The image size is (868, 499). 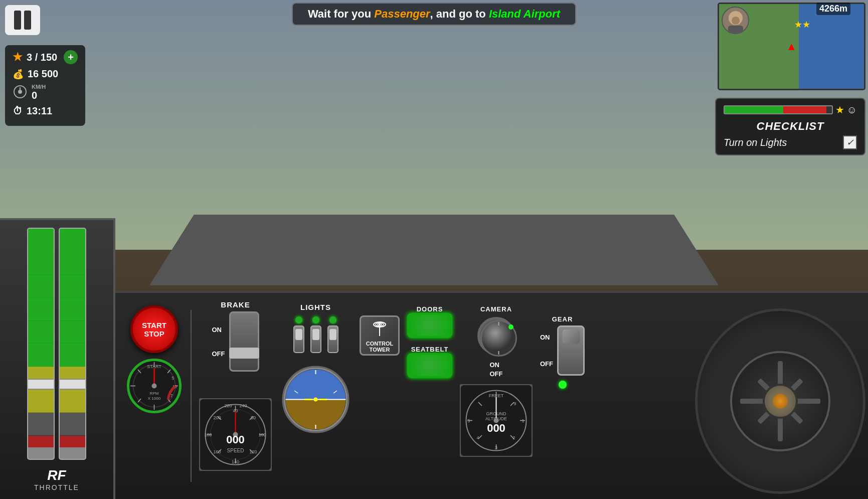 What do you see at coordinates (72, 384) in the screenshot?
I see `throttle-knob-right` at bounding box center [72, 384].